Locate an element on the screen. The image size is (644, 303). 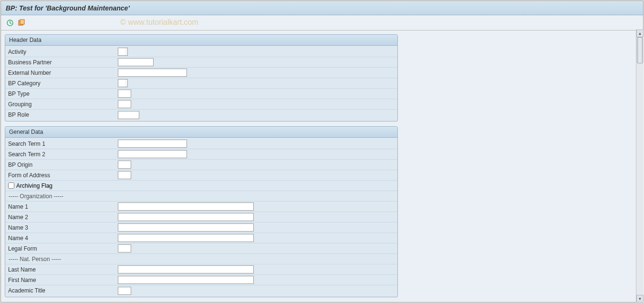
row-bp-category: BP Category is located at coordinates (201, 83).